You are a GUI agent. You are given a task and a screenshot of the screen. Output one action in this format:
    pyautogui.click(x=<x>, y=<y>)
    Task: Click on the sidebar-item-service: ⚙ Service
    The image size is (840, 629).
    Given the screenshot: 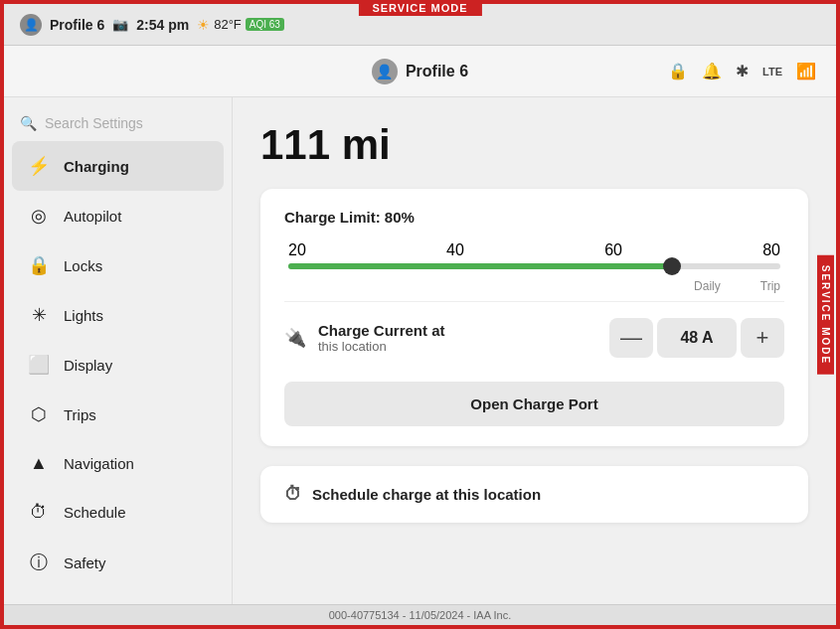 What is the action you would take?
    pyautogui.click(x=117, y=596)
    